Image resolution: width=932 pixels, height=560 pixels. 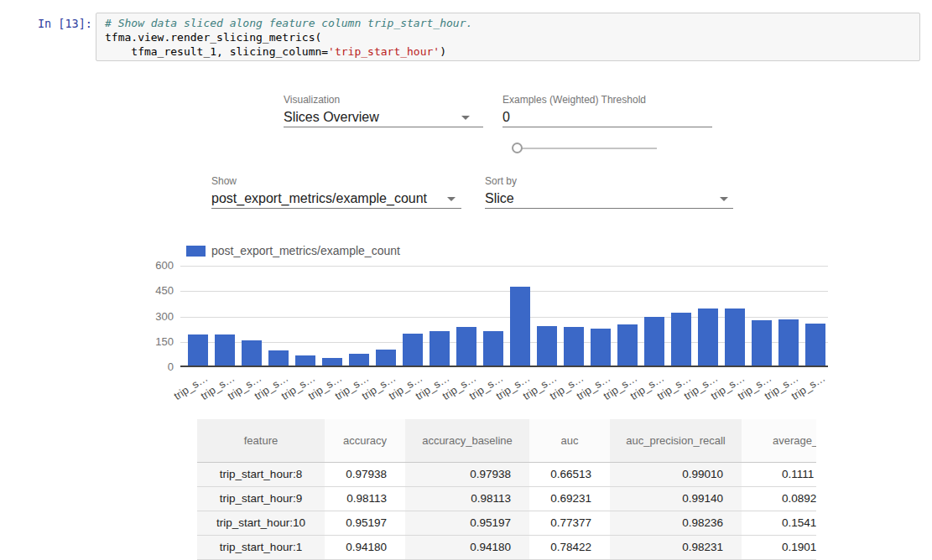 What do you see at coordinates (331, 117) in the screenshot?
I see `visualization-value: Slices Overview` at bounding box center [331, 117].